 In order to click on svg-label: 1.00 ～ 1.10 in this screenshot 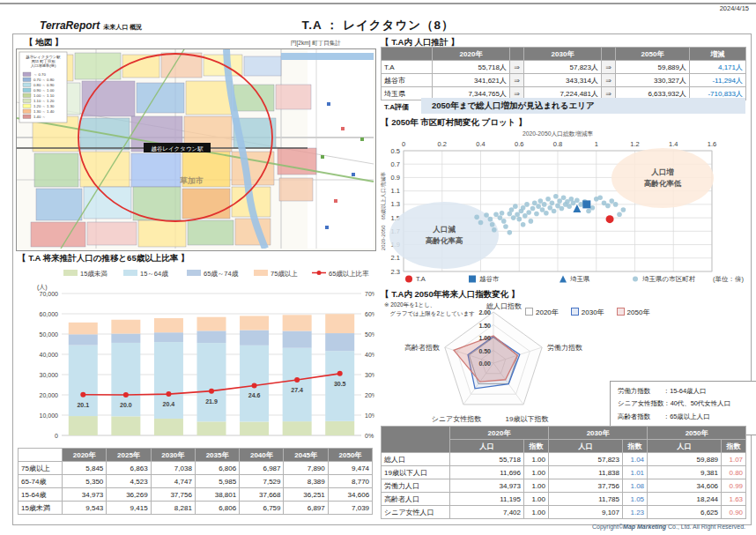, I will do `click(44, 95)`.